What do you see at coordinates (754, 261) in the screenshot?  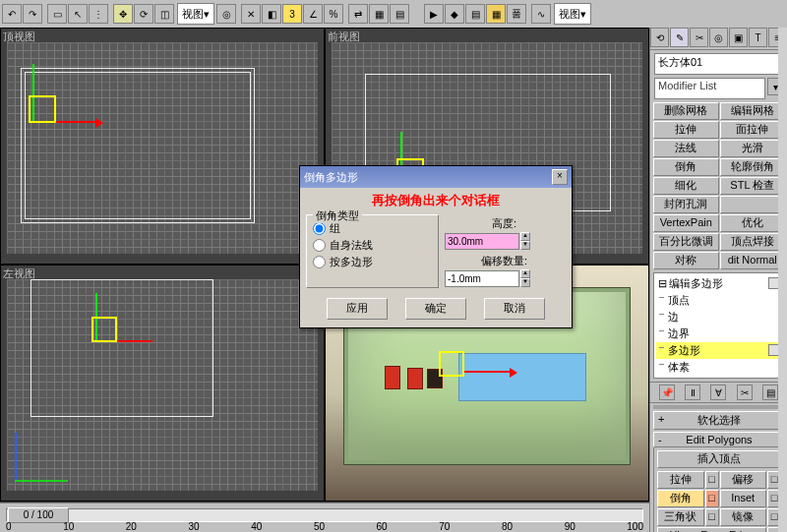 I see `mod-btn: dit Normal` at bounding box center [754, 261].